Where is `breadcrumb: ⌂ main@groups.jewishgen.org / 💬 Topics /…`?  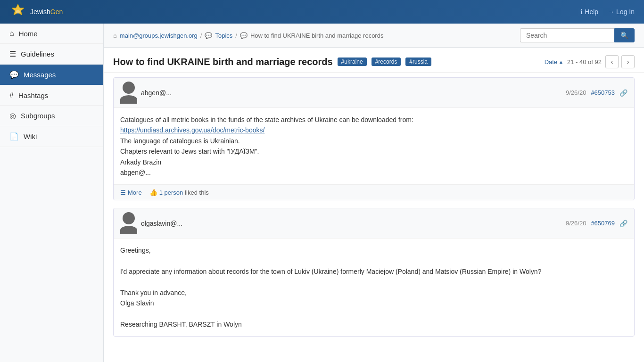
breadcrumb: ⌂ main@groups.jewishgen.org / 💬 Topics /… is located at coordinates (248, 36).